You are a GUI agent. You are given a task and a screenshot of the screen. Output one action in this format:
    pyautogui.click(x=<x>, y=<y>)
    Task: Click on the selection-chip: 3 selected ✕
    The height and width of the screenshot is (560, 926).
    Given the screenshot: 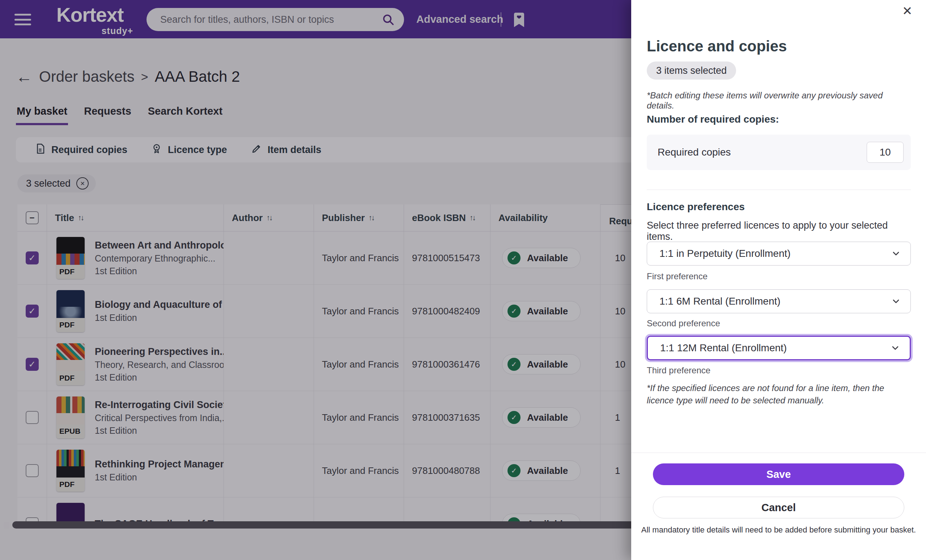 What is the action you would take?
    pyautogui.click(x=56, y=183)
    